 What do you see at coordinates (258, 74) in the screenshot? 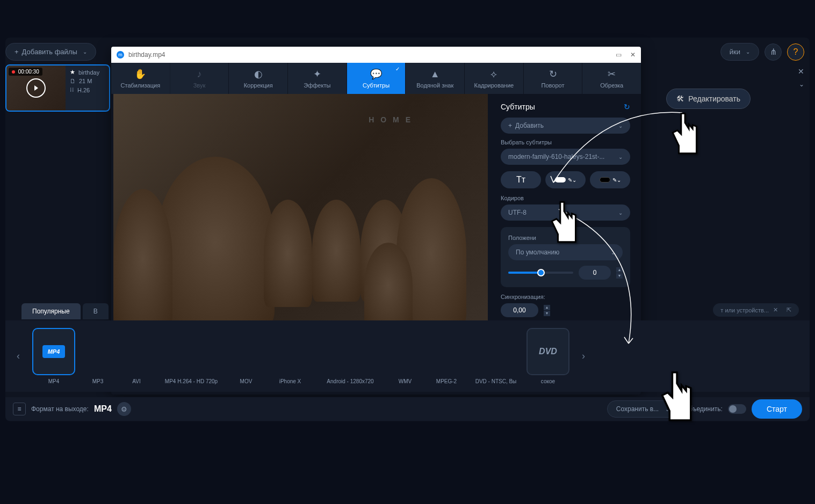
I see `contrast-icon: ◐` at bounding box center [258, 74].